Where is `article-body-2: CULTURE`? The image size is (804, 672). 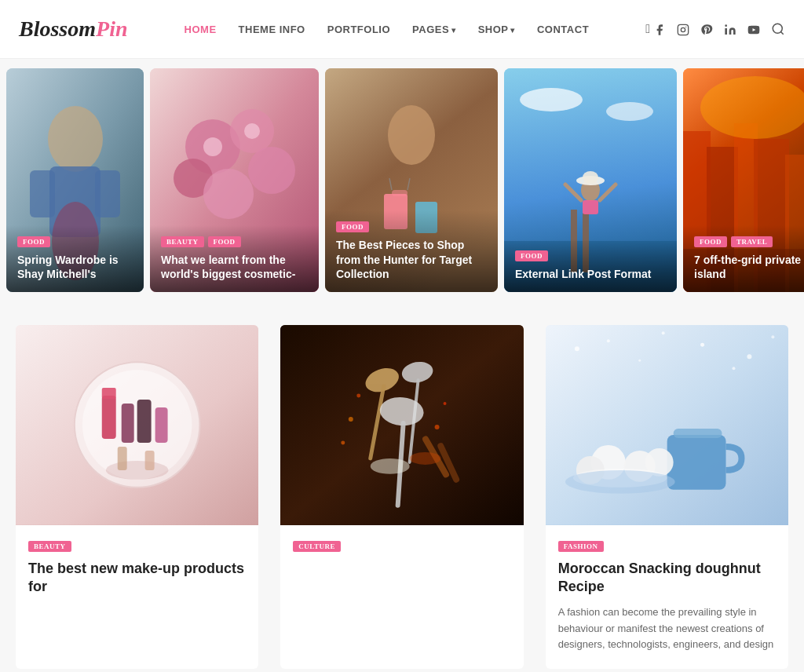
article-body-2: CULTURE is located at coordinates (402, 550).